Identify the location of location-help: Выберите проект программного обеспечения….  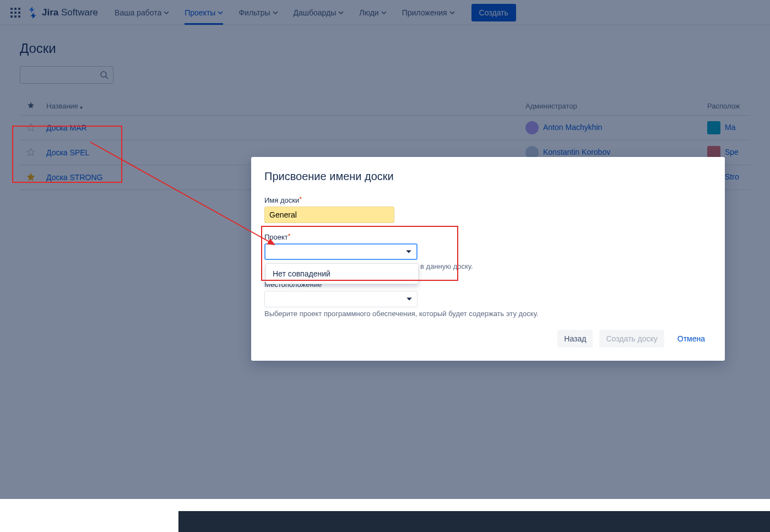
(488, 314).